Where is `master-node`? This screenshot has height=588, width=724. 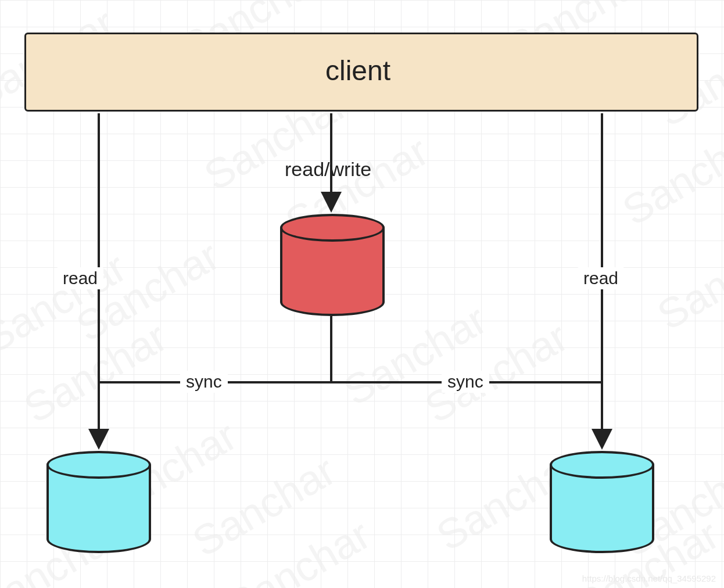
master-node is located at coordinates (332, 265).